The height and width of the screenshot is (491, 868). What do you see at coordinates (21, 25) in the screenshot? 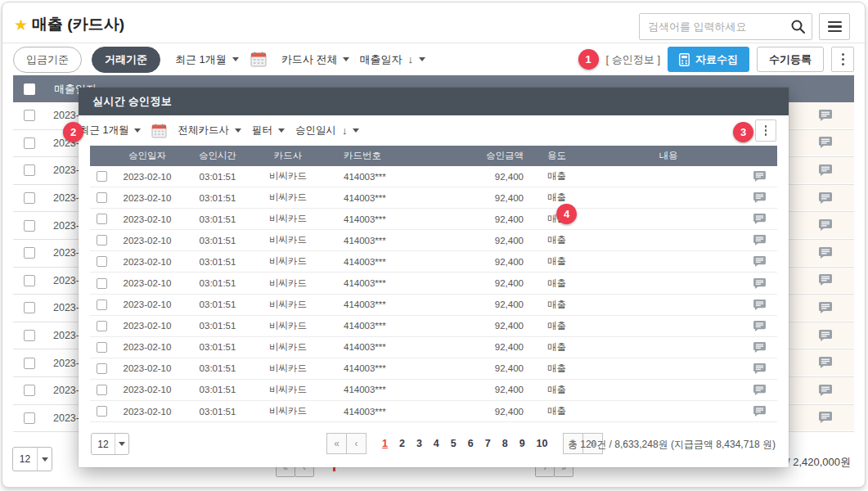
I see `favorite-star-icon: ★` at bounding box center [21, 25].